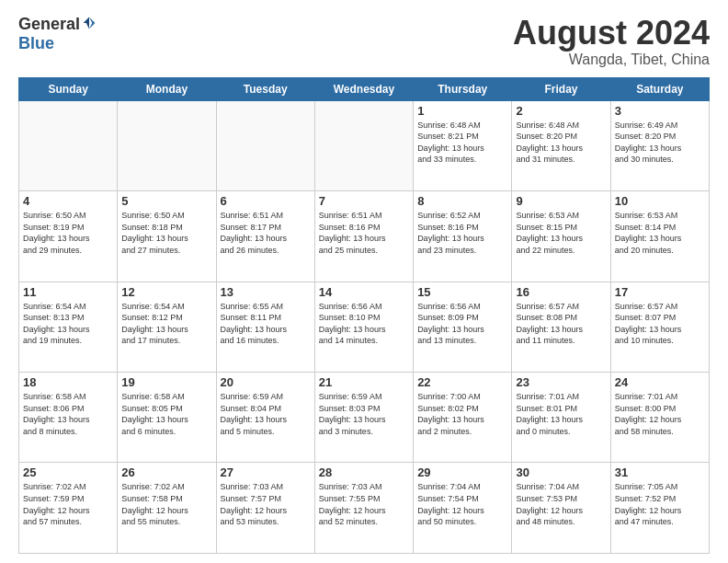 The image size is (728, 563). Describe the element at coordinates (364, 504) in the screenshot. I see `day-info: Sunrise: 7:03 AM Sunset: 7:55 PM Dayligh…` at that location.